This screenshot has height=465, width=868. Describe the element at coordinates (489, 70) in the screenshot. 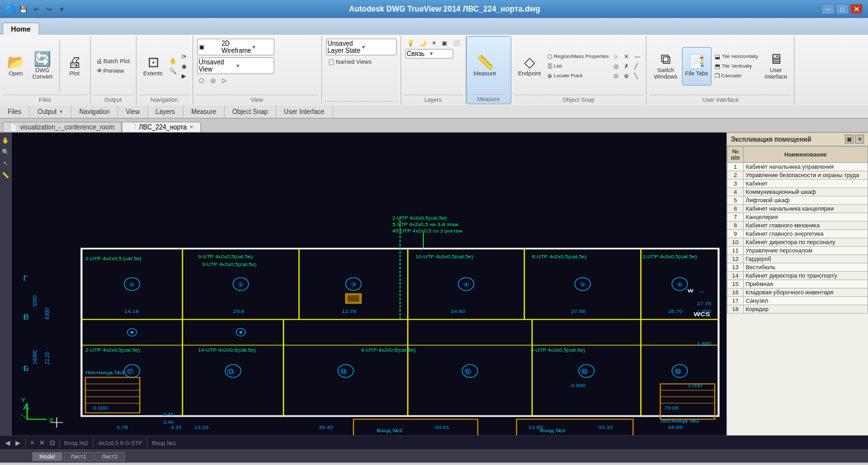

I see `ribbon-group-measure: 📏 Measure Measure` at that location.